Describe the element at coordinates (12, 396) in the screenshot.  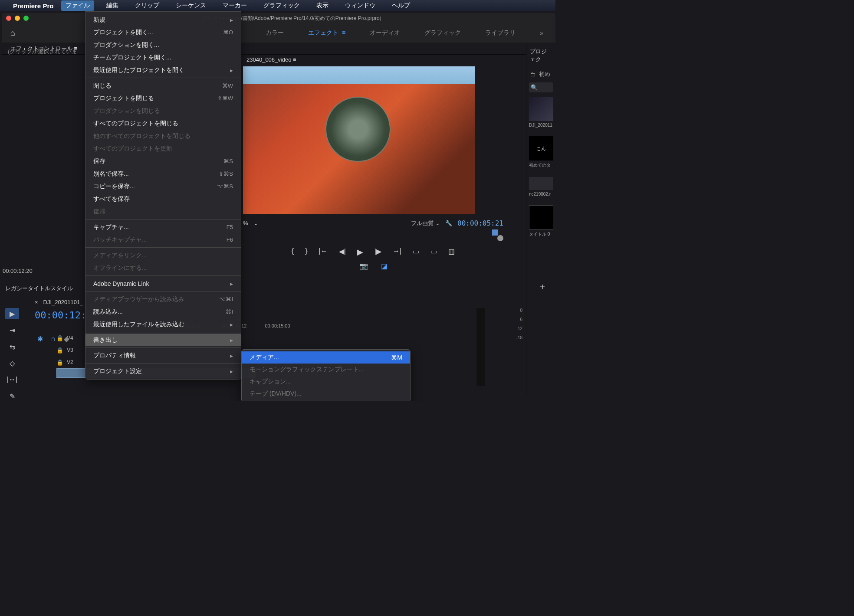
I see `pen-tool-icon: ✎` at that location.